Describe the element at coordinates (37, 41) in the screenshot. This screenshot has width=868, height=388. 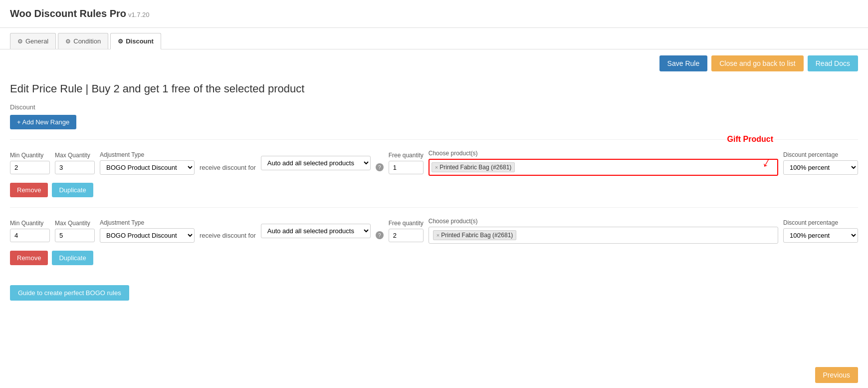
I see `tab-general-label: General` at that location.